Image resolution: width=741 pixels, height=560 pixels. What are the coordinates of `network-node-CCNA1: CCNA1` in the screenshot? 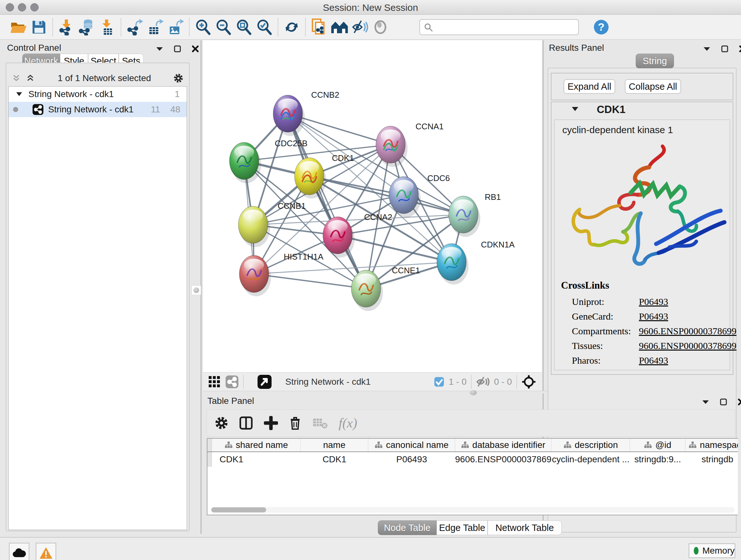 It's located at (410, 144).